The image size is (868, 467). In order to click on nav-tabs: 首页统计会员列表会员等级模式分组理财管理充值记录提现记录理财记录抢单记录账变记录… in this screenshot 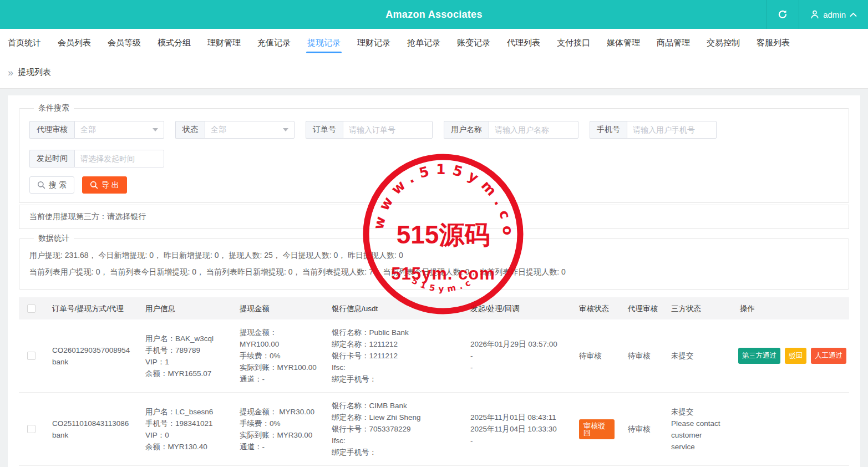, I will do `click(434, 43)`.